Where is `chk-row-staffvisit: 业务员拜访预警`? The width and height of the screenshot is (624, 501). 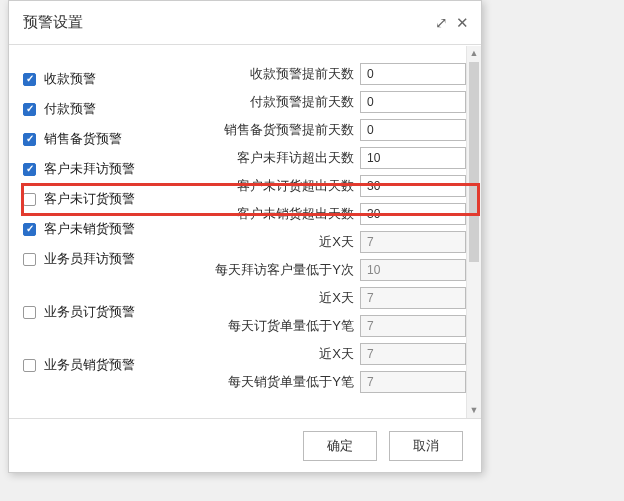 chk-row-staffvisit: 业务员拜访预警 is located at coordinates (106, 259).